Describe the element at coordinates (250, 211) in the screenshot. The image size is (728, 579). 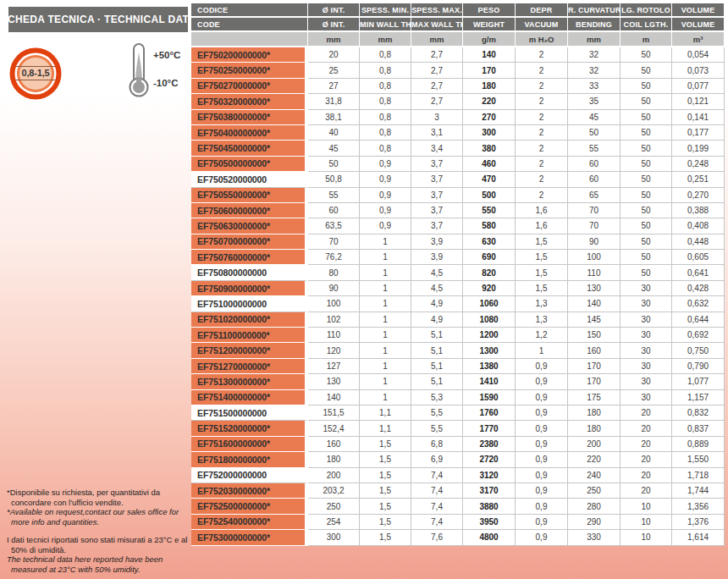
I see `cell-code: EF750600000000*` at that location.